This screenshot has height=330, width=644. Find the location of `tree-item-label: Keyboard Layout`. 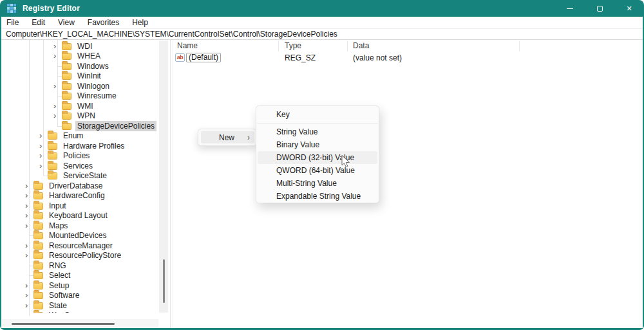

tree-item-label: Keyboard Layout is located at coordinates (79, 215).